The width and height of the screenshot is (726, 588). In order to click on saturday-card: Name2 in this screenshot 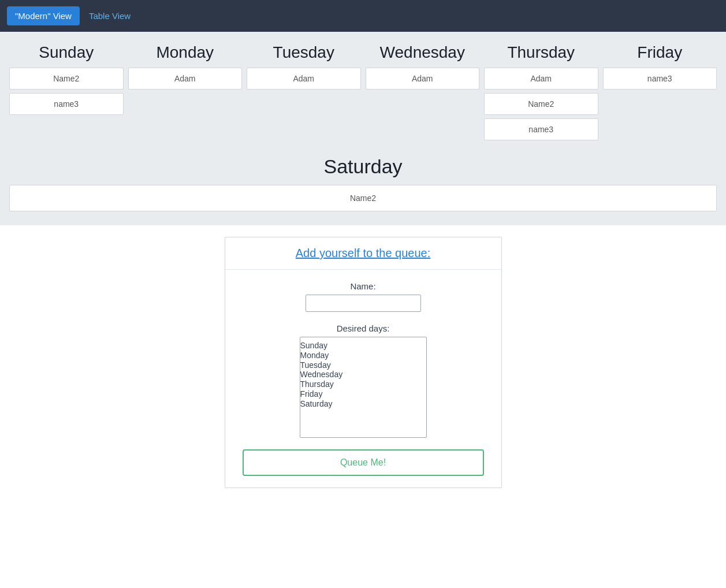, I will do `click(363, 198)`.